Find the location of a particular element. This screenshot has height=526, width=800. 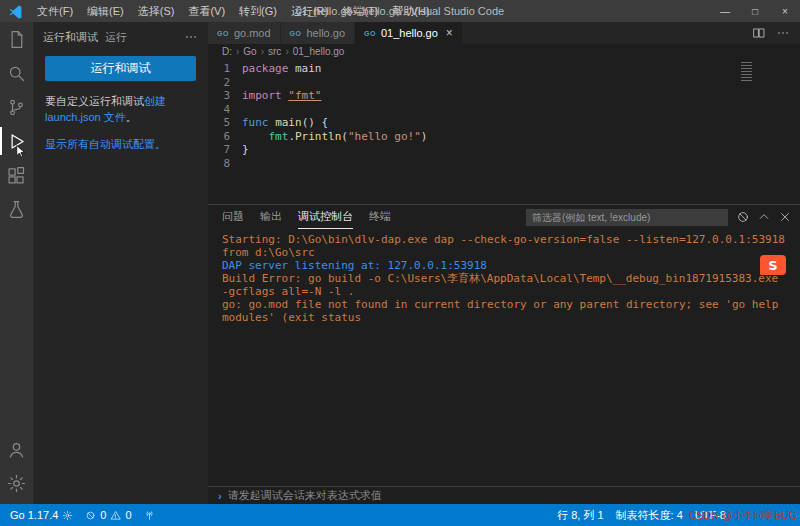

status-indentation: 制表符长度: 4 is located at coordinates (650, 515).